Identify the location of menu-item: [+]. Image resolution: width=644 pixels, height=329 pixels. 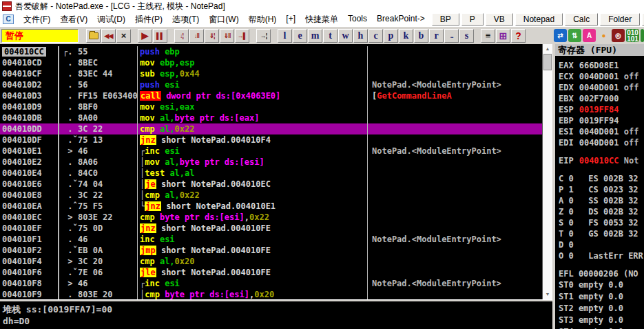
(291, 19).